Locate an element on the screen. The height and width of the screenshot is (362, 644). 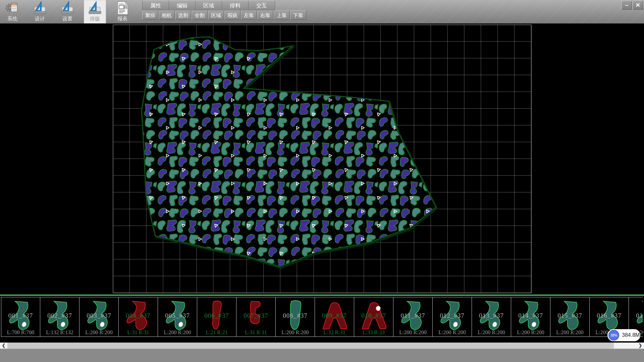
tab-label: 设置 is located at coordinates (67, 19).